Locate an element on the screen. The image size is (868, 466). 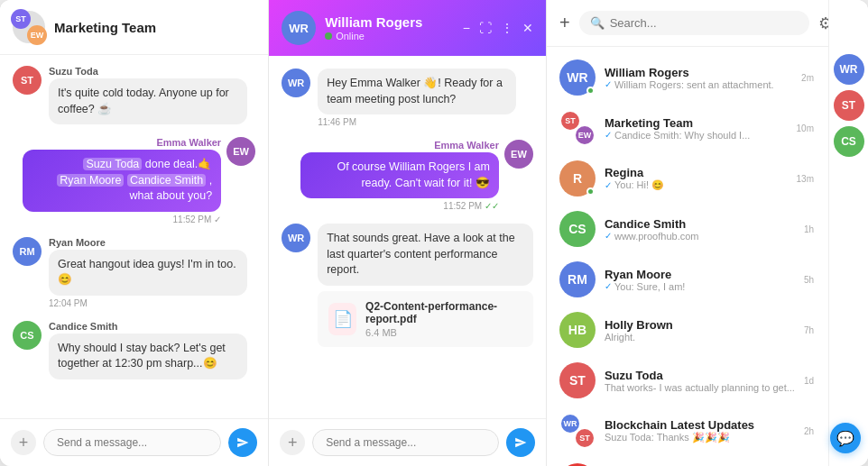
contact-time: 1d is located at coordinates (808, 380).